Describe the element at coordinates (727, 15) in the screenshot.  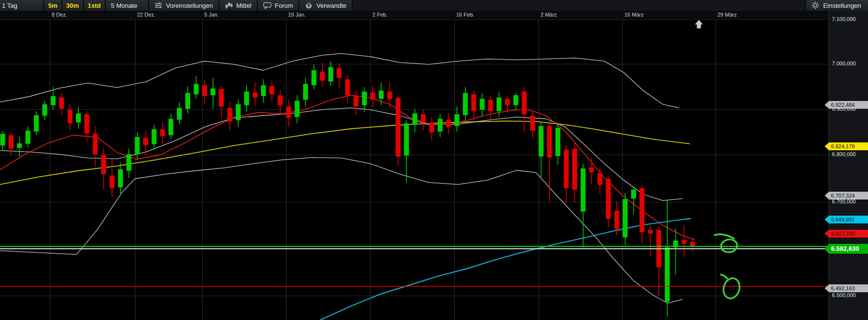
I see `date-tick-label: 29 März` at that location.